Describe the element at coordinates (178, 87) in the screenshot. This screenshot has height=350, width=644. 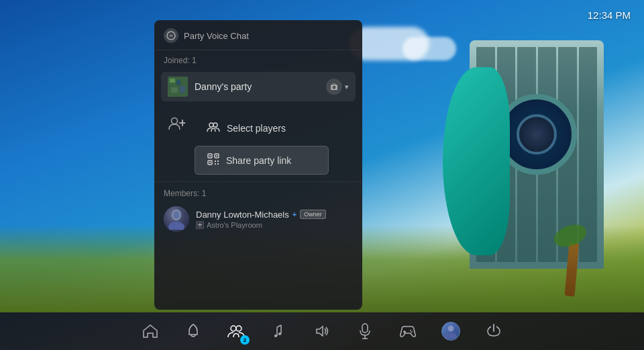
I see `party-avatar` at that location.